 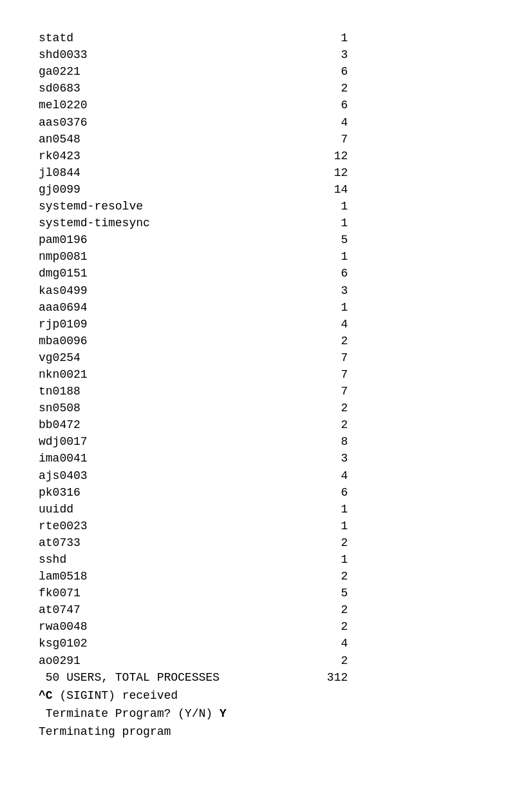 I want to click on process-name: systemd-resolve, so click(x=91, y=206).